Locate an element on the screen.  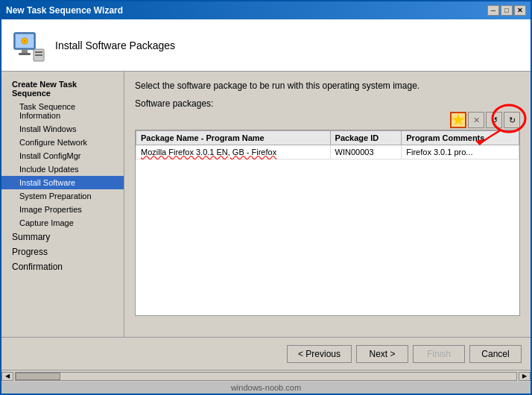
delete-icon: ✕ is located at coordinates (477, 121).